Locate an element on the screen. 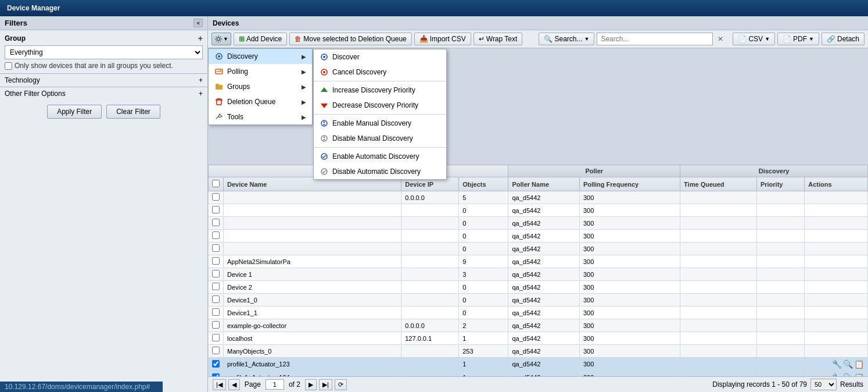 Image resolution: width=868 pixels, height=392 pixels. of-pages-label: of 2 is located at coordinates (295, 384).